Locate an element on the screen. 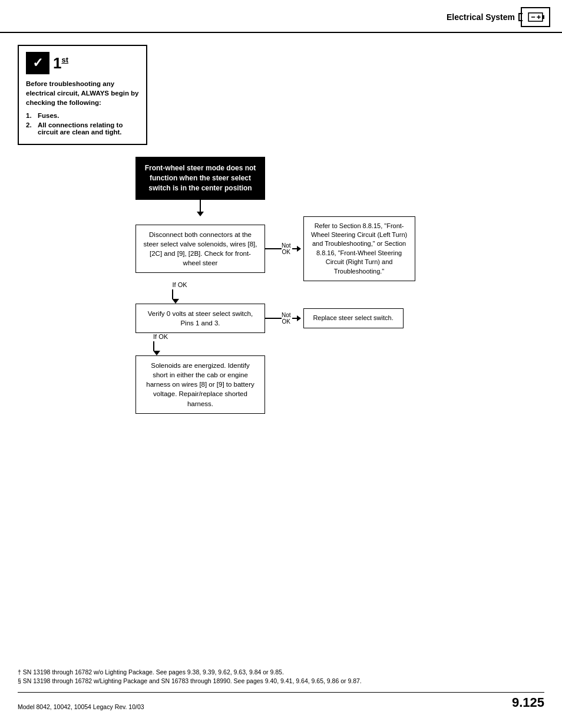 This screenshot has height=728, width=562. step2-h-connector: Not OK Replace steer select switch. is located at coordinates (335, 318).